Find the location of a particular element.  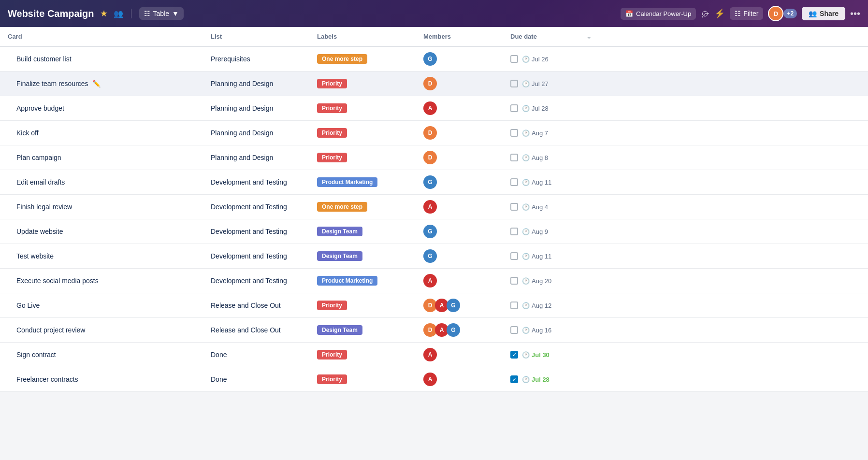

card-name: Build customer list is located at coordinates (44, 59).